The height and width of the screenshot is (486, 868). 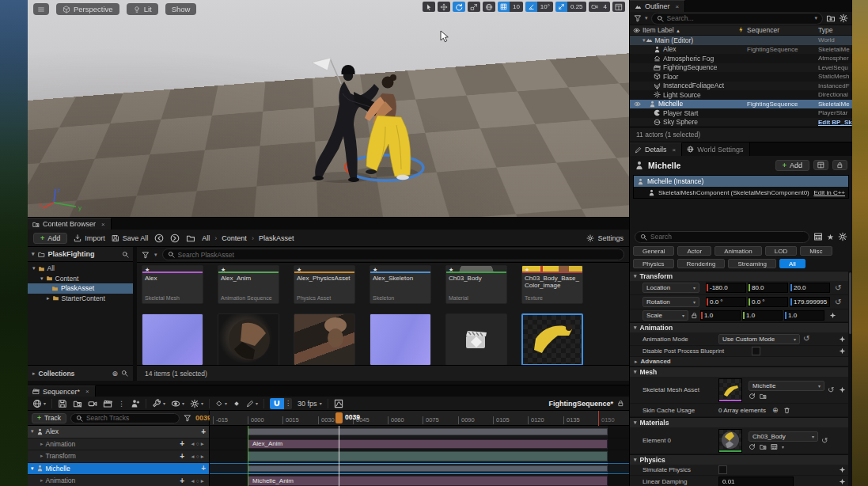 I want to click on lane-alex, so click(x=419, y=432).